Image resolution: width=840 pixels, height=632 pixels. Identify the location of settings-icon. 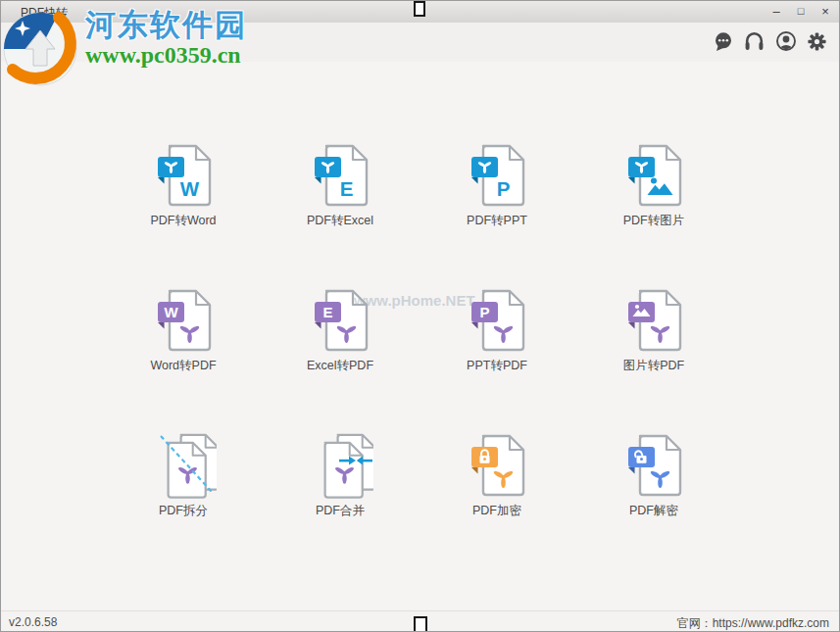
(817, 41).